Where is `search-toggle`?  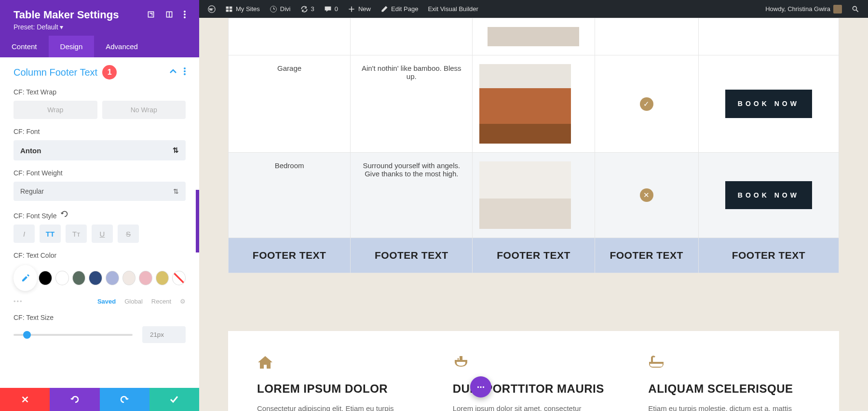 search-toggle is located at coordinates (855, 9).